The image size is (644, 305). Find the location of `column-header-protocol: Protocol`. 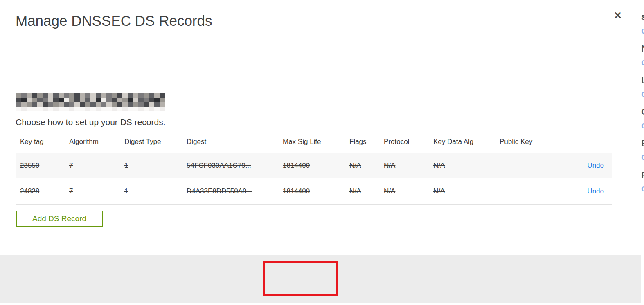

column-header-protocol: Protocol is located at coordinates (404, 142).